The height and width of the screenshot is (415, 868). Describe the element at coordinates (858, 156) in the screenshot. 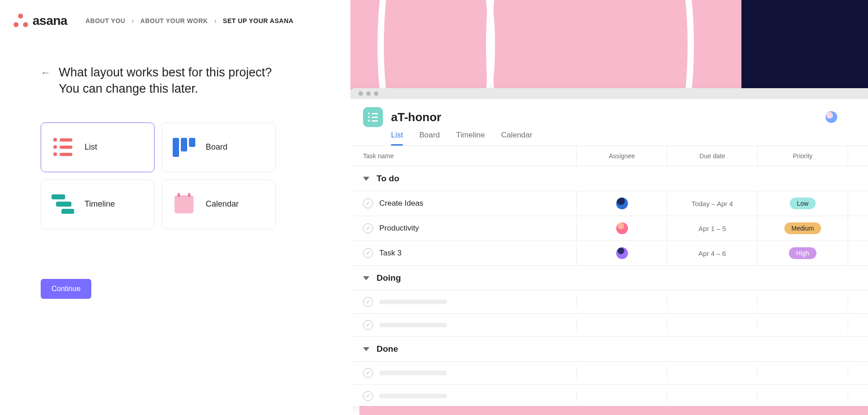

I see `col-status: Status` at that location.